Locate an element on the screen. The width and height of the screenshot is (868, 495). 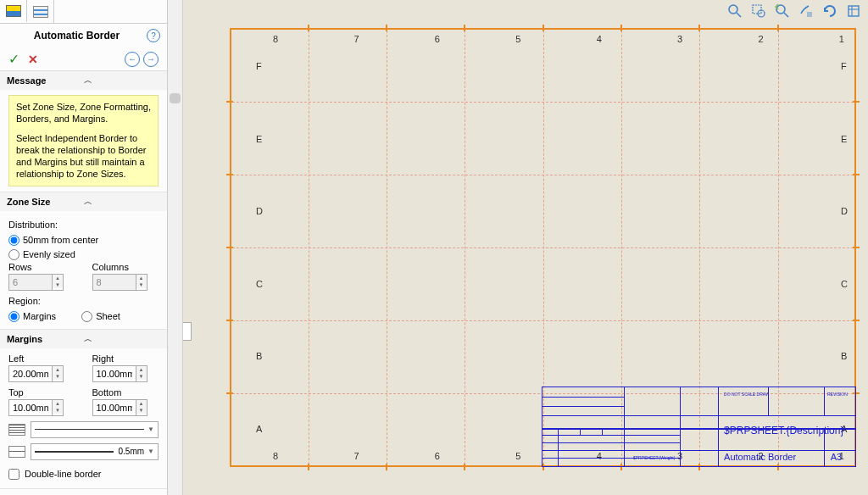
panel-tabs is located at coordinates (83, 12).